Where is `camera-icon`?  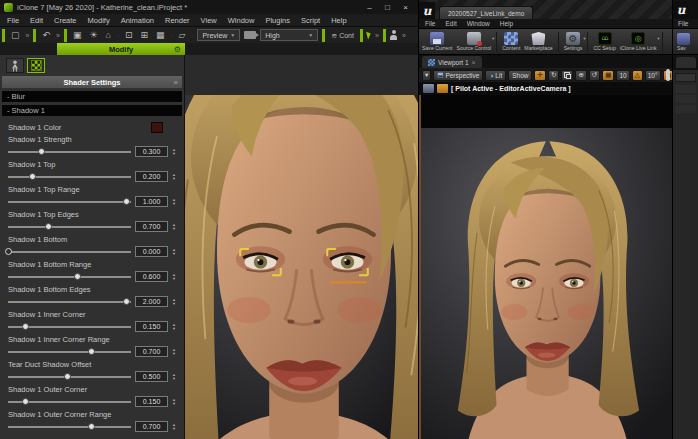
camera-icon is located at coordinates (250, 35).